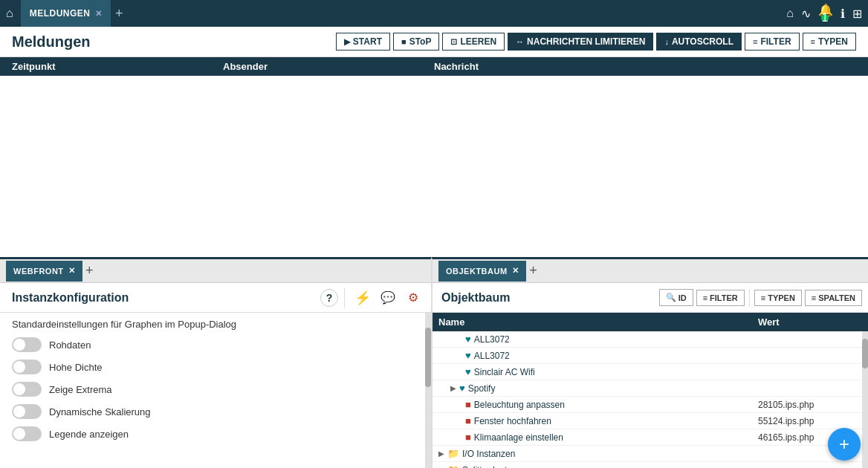 Image resolution: width=868 pixels, height=468 pixels. What do you see at coordinates (650, 438) in the screenshot?
I see `tree-item: ■ Klimaanlage einstellen 46165.ips.php` at bounding box center [650, 438].